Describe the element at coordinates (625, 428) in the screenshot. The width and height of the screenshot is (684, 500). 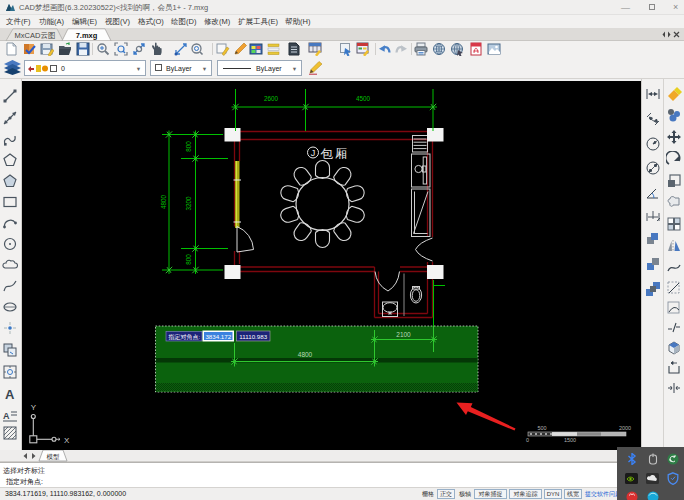
I see `svg-text: 2000` at that location.